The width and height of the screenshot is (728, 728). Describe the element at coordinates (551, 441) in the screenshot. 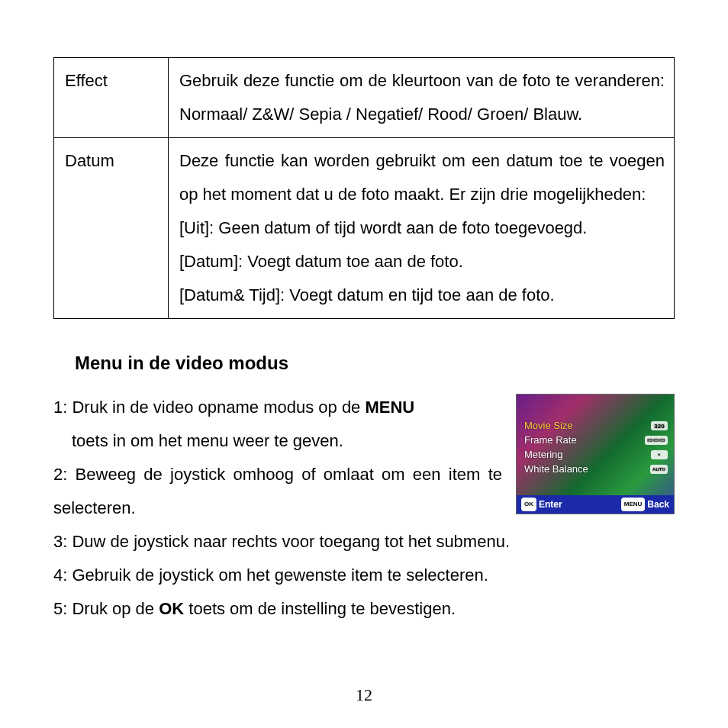

I see `menu-item-label: Frame Rate` at that location.